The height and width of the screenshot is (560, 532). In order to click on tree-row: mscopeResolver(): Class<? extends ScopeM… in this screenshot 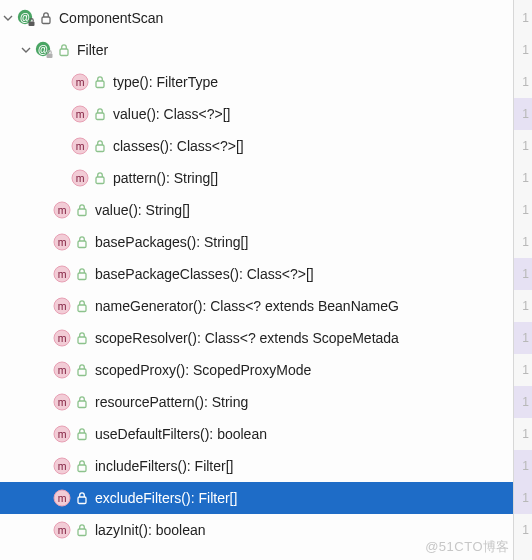, I will do `click(266, 338)`.